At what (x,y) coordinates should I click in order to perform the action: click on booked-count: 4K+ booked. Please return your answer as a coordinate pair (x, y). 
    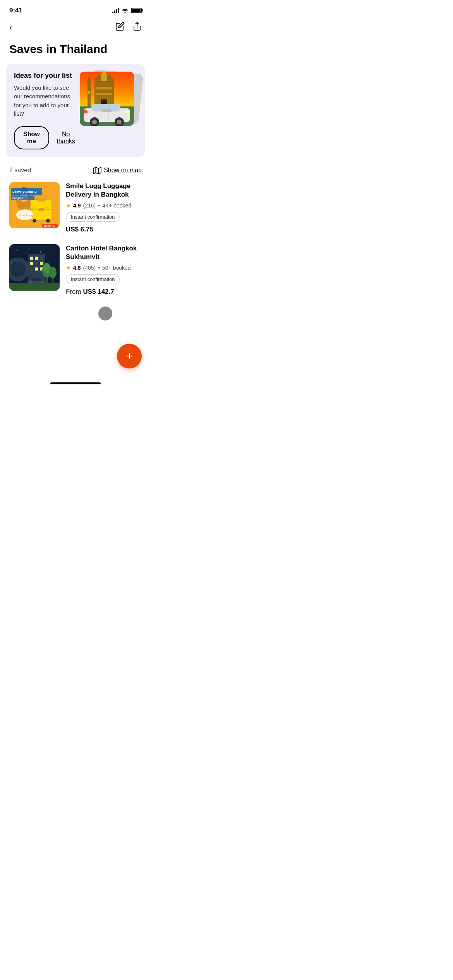
    Looking at the image, I should click on (117, 206).